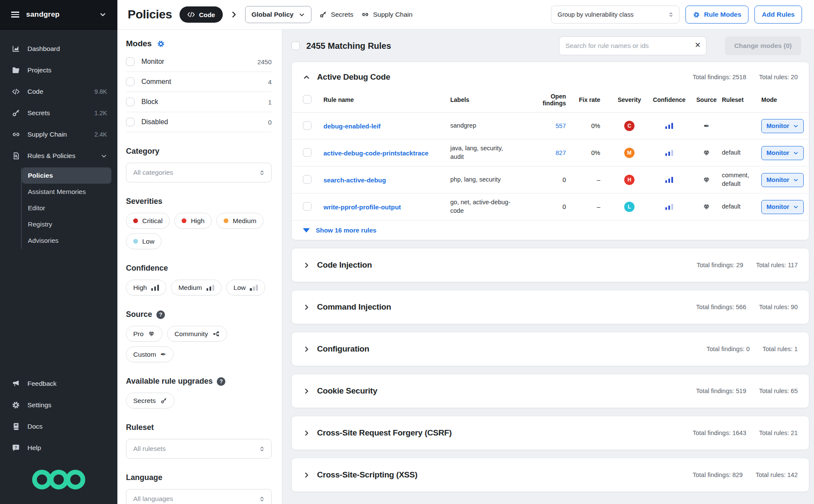 This screenshot has width=814, height=504. I want to click on modes-gear-icon, so click(161, 44).